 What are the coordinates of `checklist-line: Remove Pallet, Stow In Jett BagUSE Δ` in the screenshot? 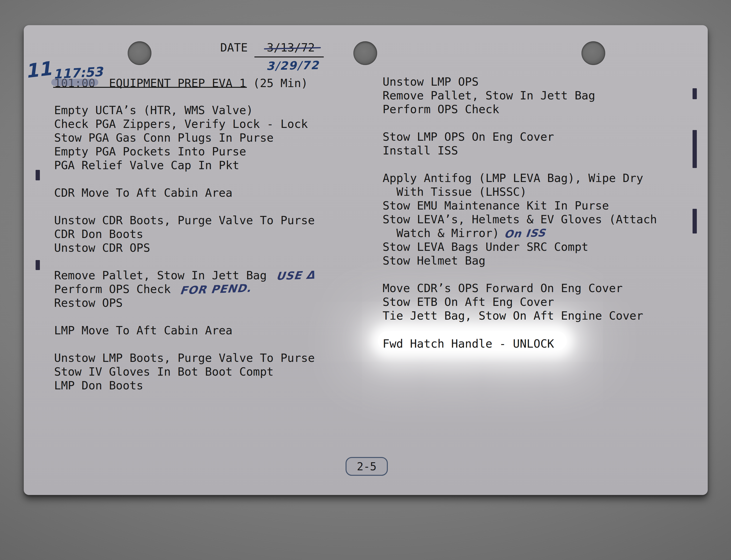 It's located at (185, 275).